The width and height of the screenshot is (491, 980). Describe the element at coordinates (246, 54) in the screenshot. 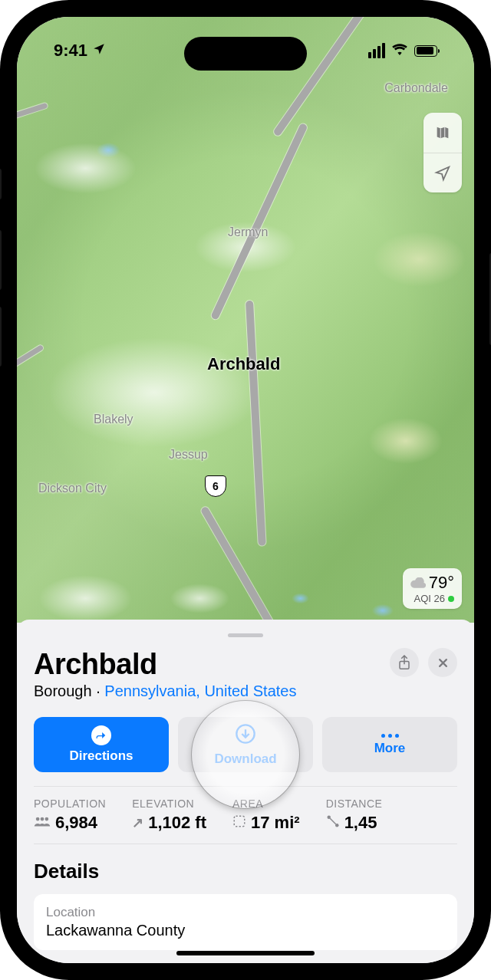

I see `dynamic-island` at that location.